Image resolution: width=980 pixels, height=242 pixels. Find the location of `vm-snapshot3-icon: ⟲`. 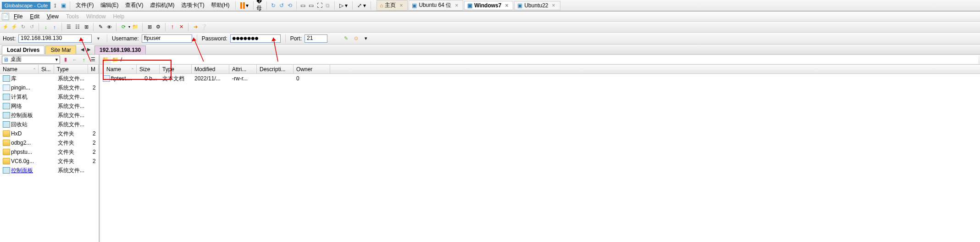

vm-snapshot3-icon: ⟲ is located at coordinates (290, 6).